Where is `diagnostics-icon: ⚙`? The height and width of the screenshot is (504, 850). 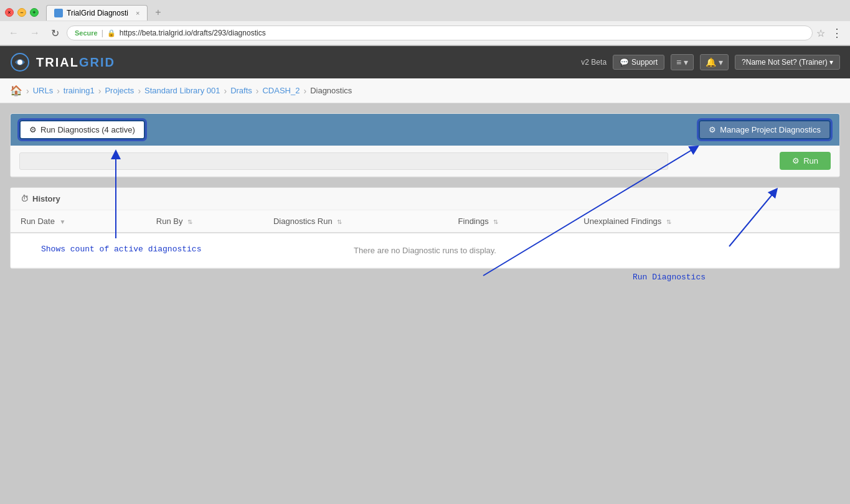
diagnostics-icon: ⚙ is located at coordinates (33, 129).